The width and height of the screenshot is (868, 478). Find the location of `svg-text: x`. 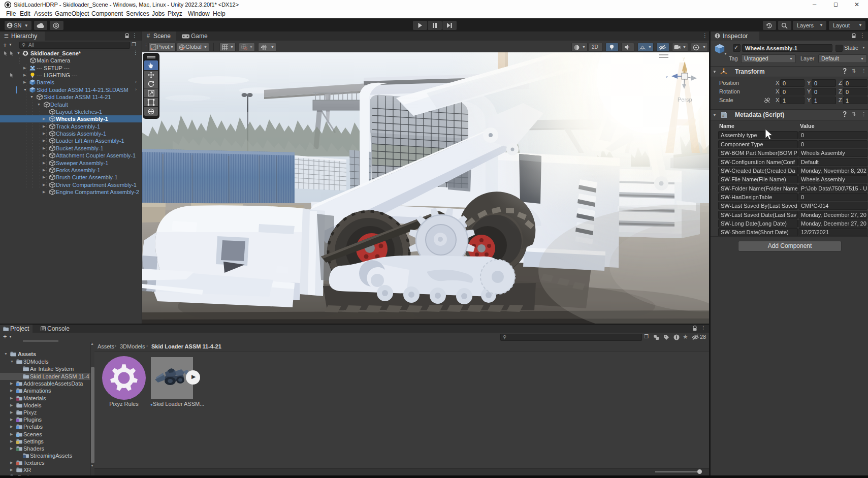

svg-text: x is located at coordinates (629, 47).